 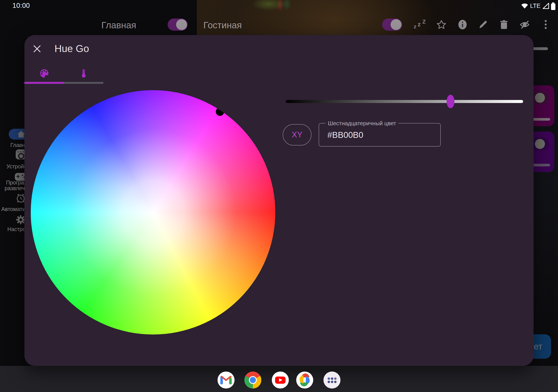 I want to click on thermometer-icon, so click(x=84, y=73).